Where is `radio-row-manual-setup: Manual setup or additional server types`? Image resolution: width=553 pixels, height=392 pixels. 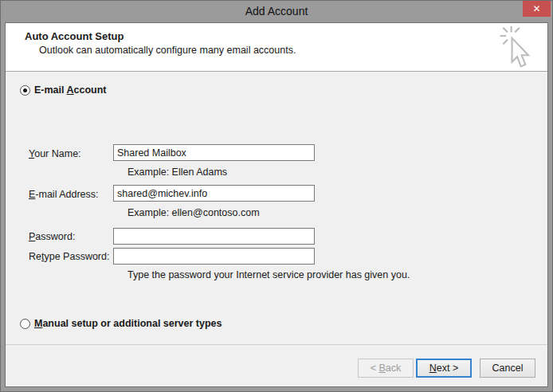 radio-row-manual-setup: Manual setup or additional server types is located at coordinates (121, 323).